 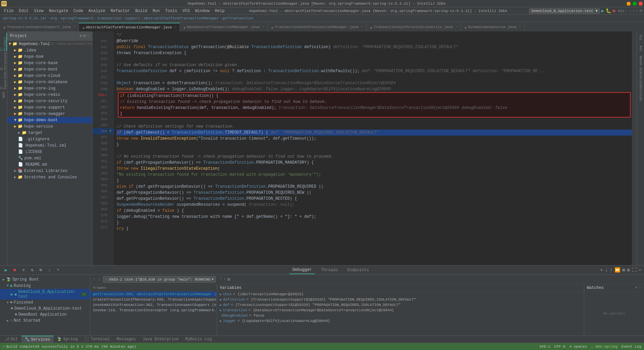 I want to click on tree-bom: ▶ 📁 hope-bom, so click(x=50, y=57).